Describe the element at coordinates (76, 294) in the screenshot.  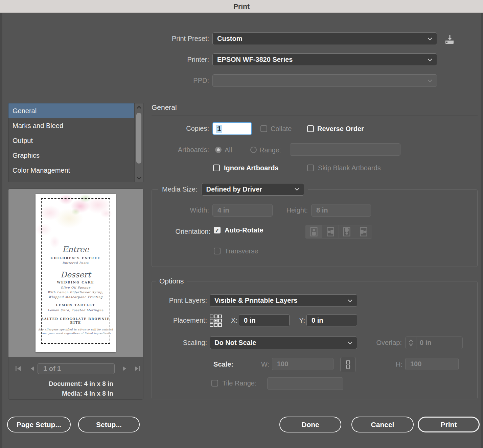
I see `print-preview-panel: Entree CHILDREN'S ENTREE Buttered Pasta …` at that location.